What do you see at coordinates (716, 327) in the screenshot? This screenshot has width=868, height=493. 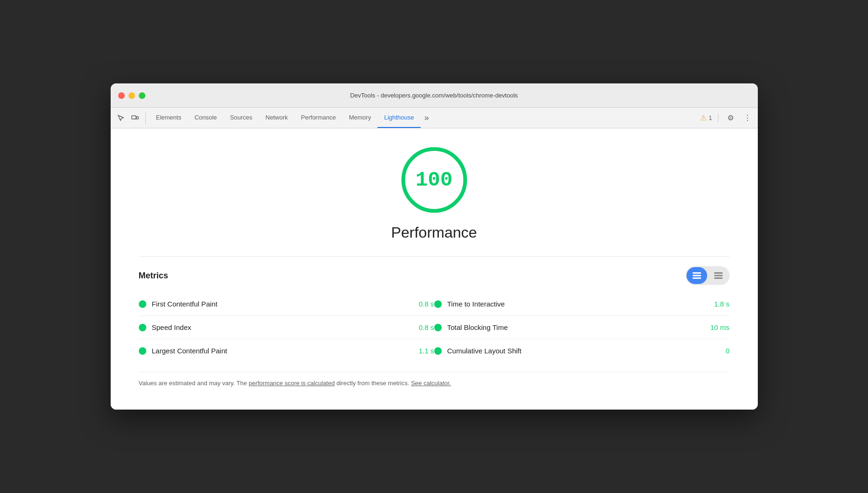 I see `metric-value-tbt: 10 ms` at bounding box center [716, 327].